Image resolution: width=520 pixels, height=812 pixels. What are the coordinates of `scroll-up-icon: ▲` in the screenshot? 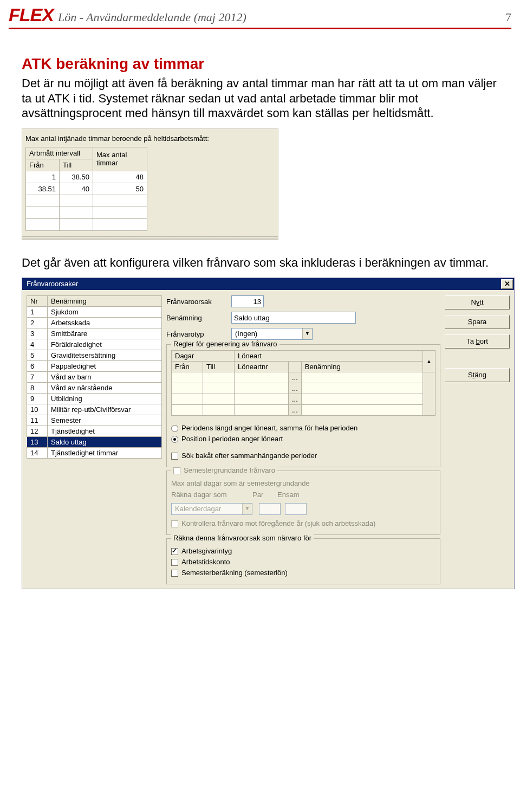 It's located at (429, 362).